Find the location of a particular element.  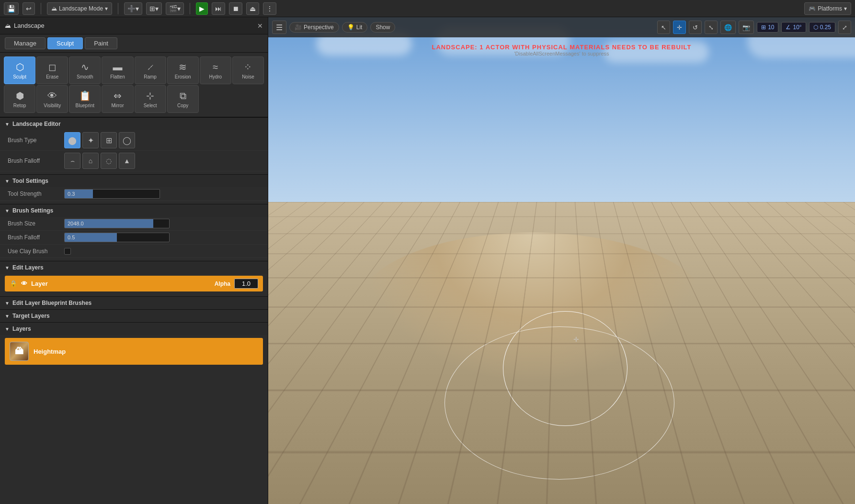

more-button: ⋮ is located at coordinates (270, 9).